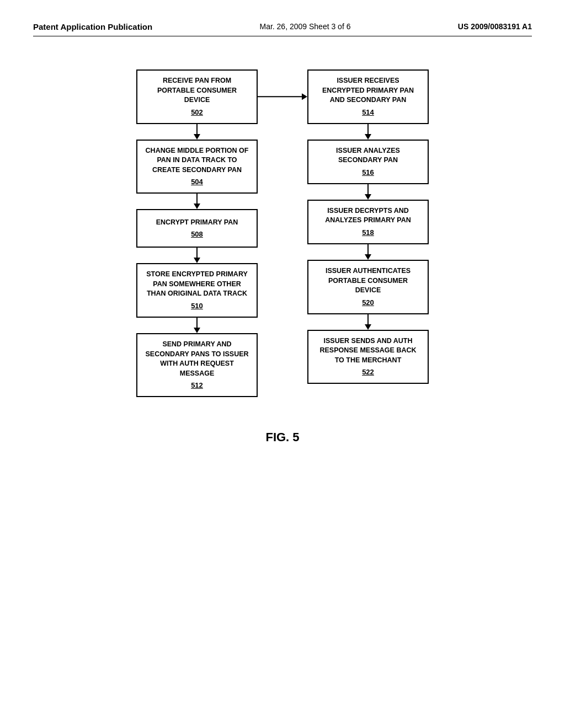  What do you see at coordinates (368, 287) in the screenshot?
I see `box-520: ISSUER AUTHENTICATES PORTABLE CONSUMER D…` at bounding box center [368, 287].